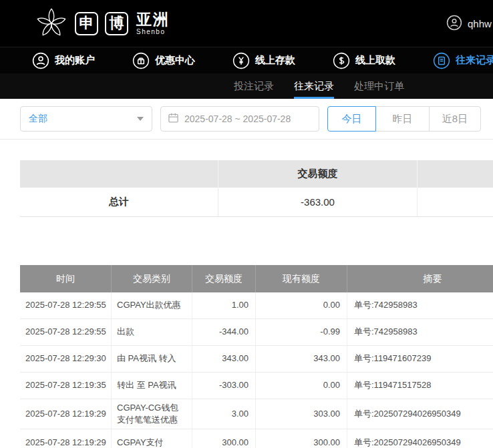 This screenshot has height=448, width=493. I want to click on cell-balance: 300.00, so click(302, 439).